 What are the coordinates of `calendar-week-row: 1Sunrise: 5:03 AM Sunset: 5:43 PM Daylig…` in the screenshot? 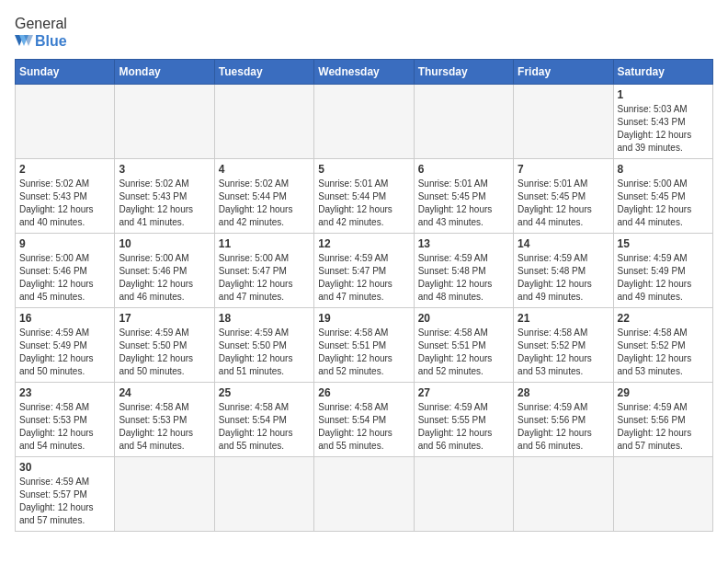 It's located at (364, 121).